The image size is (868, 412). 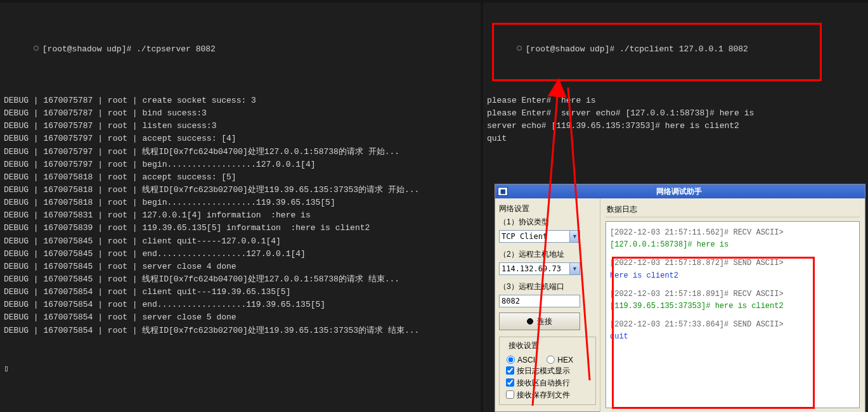 What do you see at coordinates (733, 337) in the screenshot?
I see `log-body: quit` at bounding box center [733, 337].